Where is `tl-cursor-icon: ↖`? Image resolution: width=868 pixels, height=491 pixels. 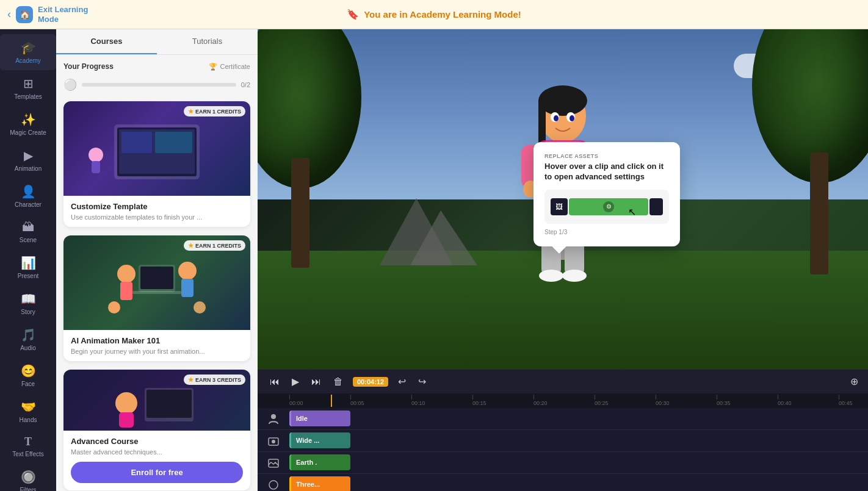 tl-cursor-icon: ↖ is located at coordinates (632, 212).